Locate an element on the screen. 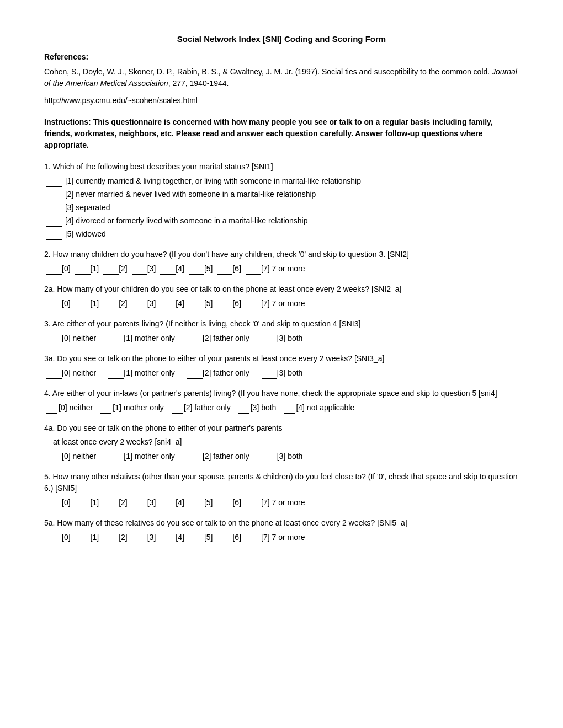  q1-blank1 is located at coordinates (54, 181).